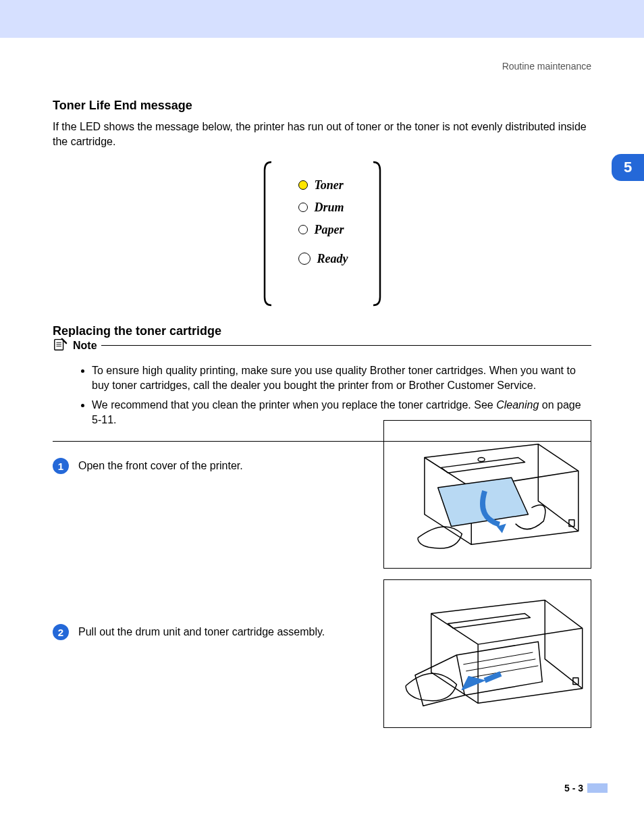 This screenshot has height=834, width=644. I want to click on bracket-right-icon, so click(377, 234).